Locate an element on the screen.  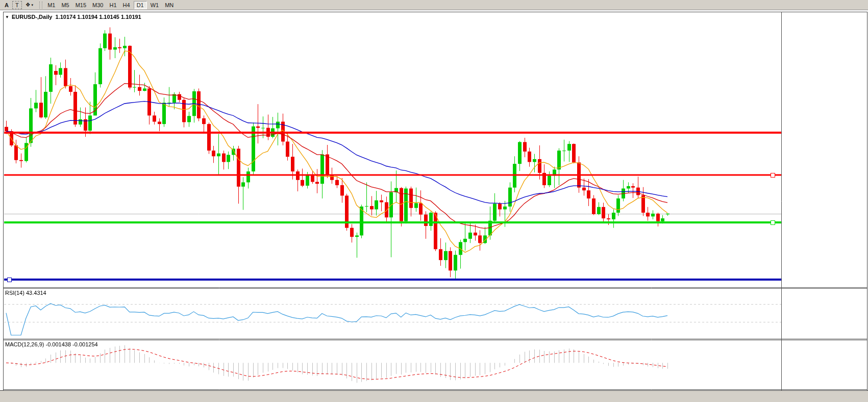
timeframe-m5-label: M5 is located at coordinates (65, 5).